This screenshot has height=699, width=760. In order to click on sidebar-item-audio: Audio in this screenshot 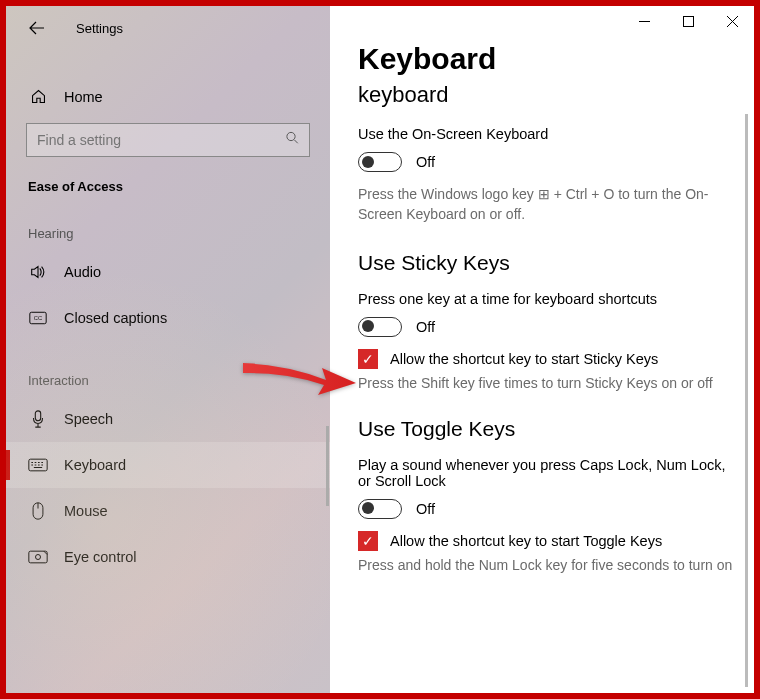, I will do `click(168, 272)`.